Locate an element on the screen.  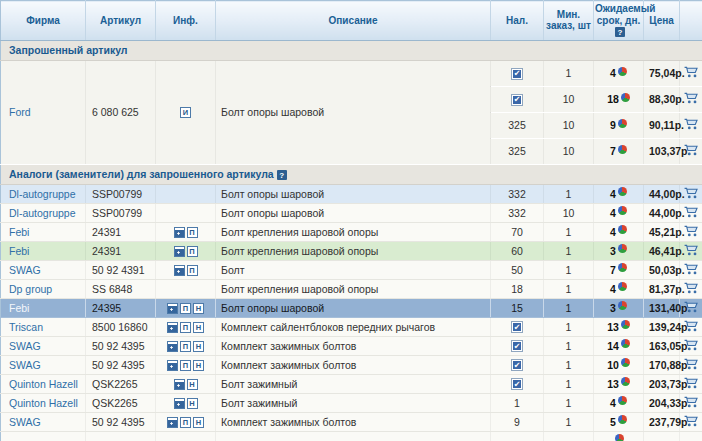
partial-offer-row is located at coordinates (352, 436).